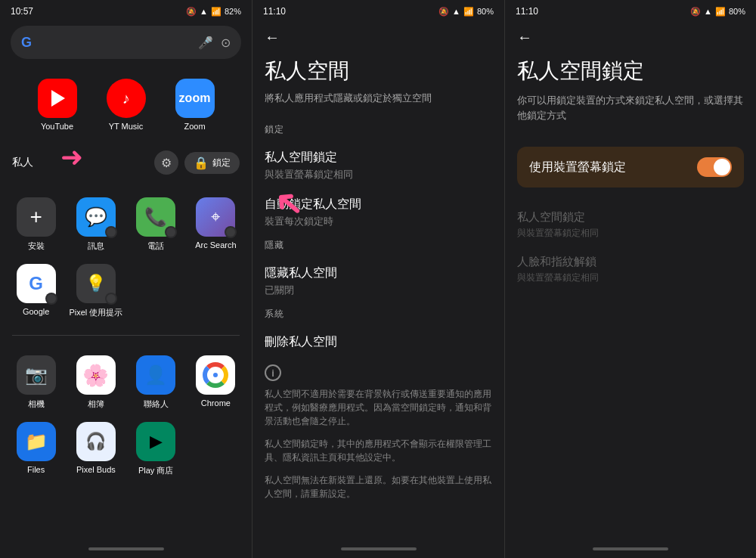 The image size is (756, 558). I want to click on toggle-row: 使用裝置螢幕鎖定, so click(631, 167).